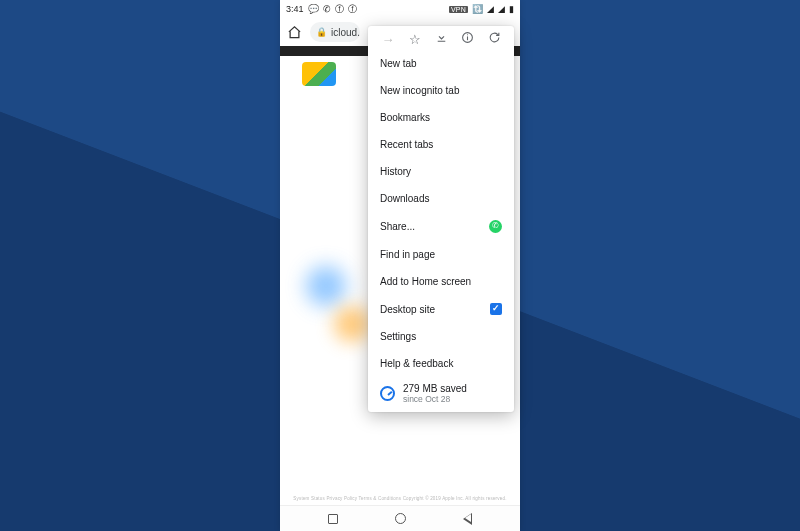 The width and height of the screenshot is (800, 531). I want to click on url-text: icloud.c, so click(346, 32).